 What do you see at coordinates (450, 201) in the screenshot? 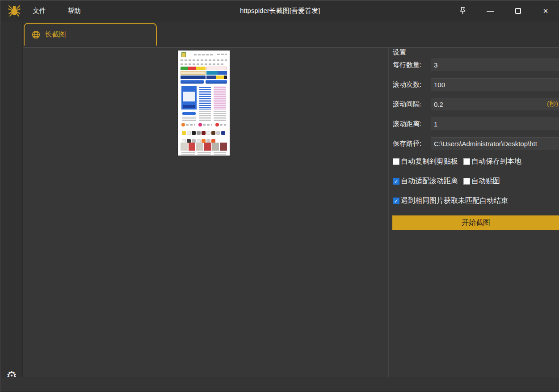
I see `checkbox-stop-on-duplicate: 遇到相同图片获取未匹配自动结束` at bounding box center [450, 201].